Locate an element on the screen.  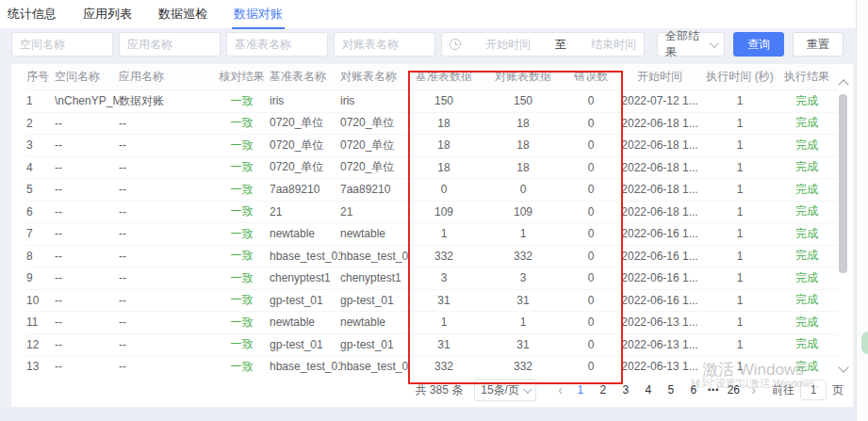
page-number-6: 6 is located at coordinates (694, 390).